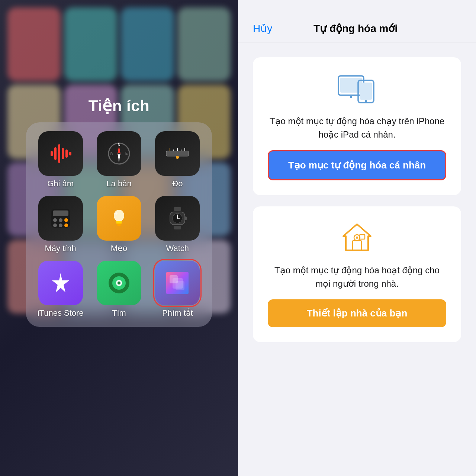  What do you see at coordinates (177, 283) in the screenshot?
I see `shortcuts-icon` at bounding box center [177, 283].